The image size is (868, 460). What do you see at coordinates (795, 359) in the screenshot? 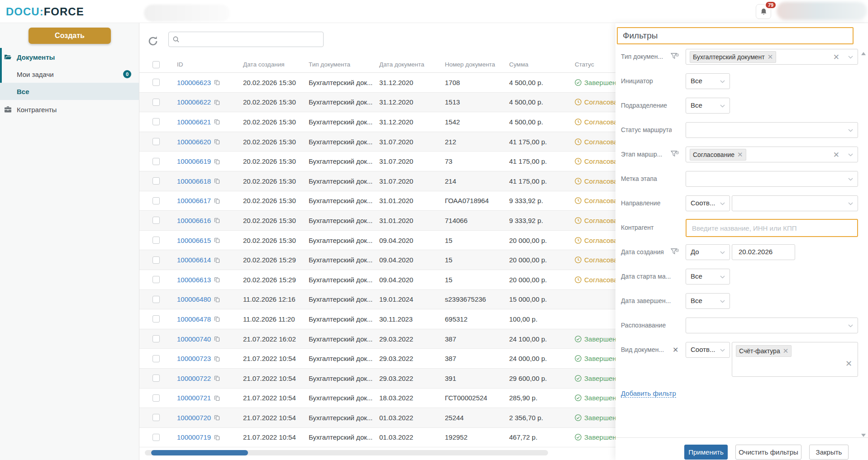
I see `doc-kind-multiselect: Счёт-фактура✕ ✕` at bounding box center [795, 359].